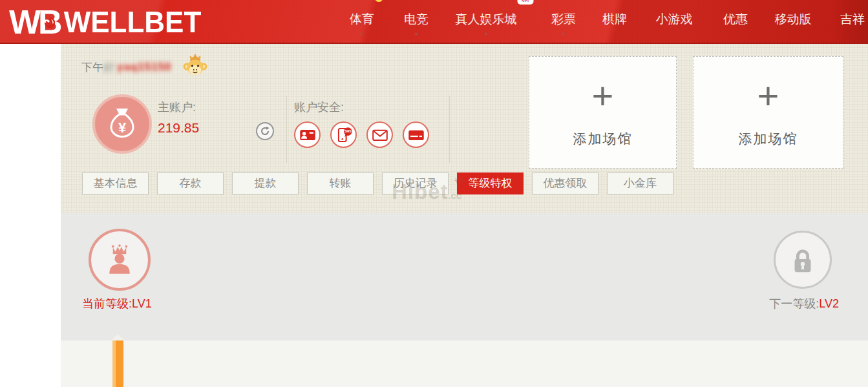 This screenshot has height=387, width=868. Describe the element at coordinates (109, 67) in the screenshot. I see `greeting-text-blurred: 好` at that location.